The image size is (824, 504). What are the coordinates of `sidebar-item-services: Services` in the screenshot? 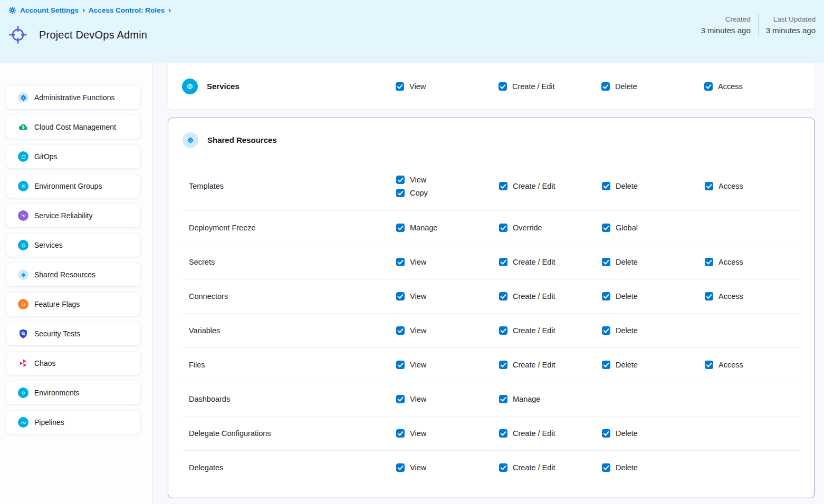 It's located at (73, 245).